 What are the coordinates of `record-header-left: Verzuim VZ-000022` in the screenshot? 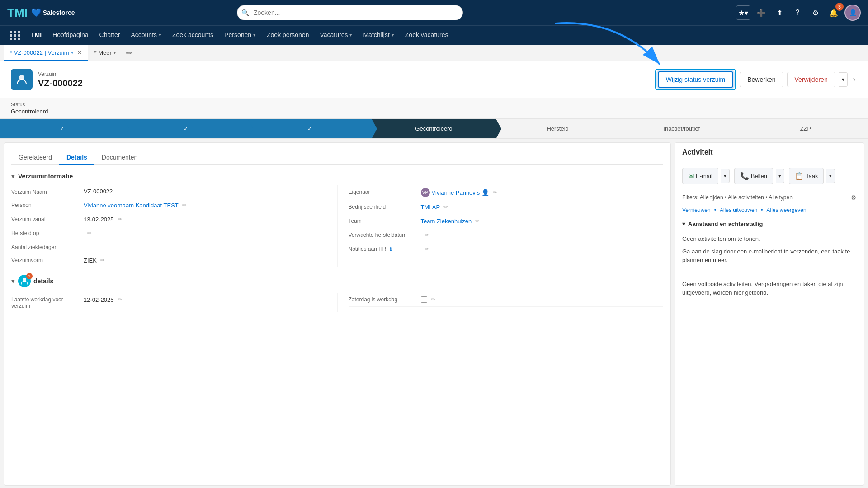 It's located at (47, 80).